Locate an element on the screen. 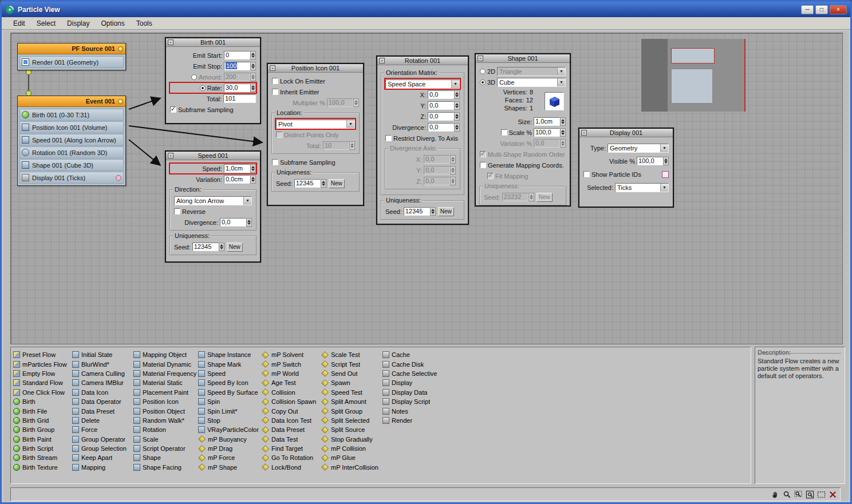 The width and height of the screenshot is (852, 504). depot-item: Birth Stream is located at coordinates (42, 458).